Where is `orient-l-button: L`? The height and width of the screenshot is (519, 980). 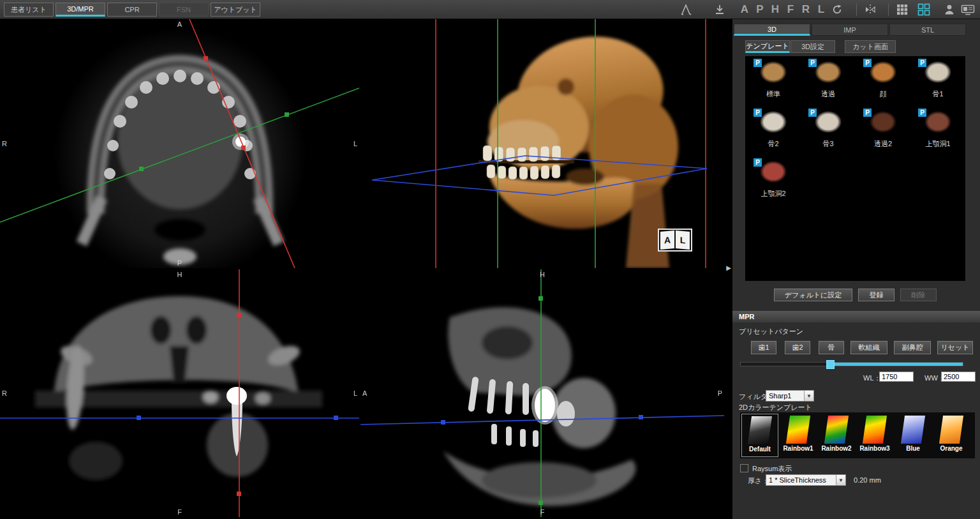
orient-l-button: L is located at coordinates (821, 10).